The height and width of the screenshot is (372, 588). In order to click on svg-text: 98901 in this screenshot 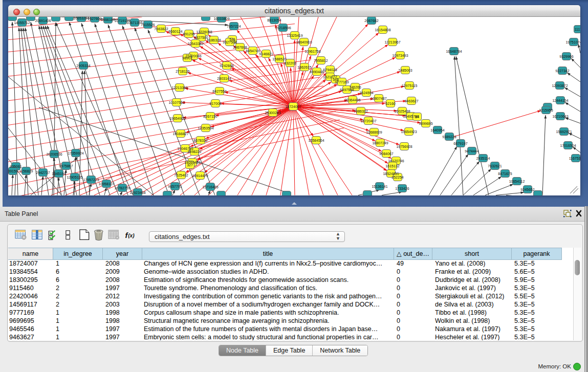, I will do `click(187, 58)`.